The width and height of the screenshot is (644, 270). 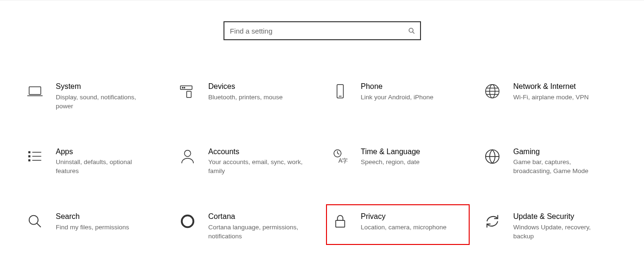 What do you see at coordinates (103, 167) in the screenshot?
I see `tile-subtitle: Uninstall, defaults, optional features` at bounding box center [103, 167].